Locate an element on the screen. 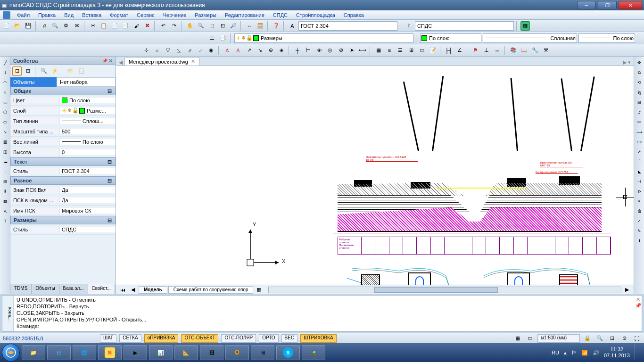 The height and width of the screenshot is (362, 644). status-grid: СЕТКА is located at coordinates (130, 338).